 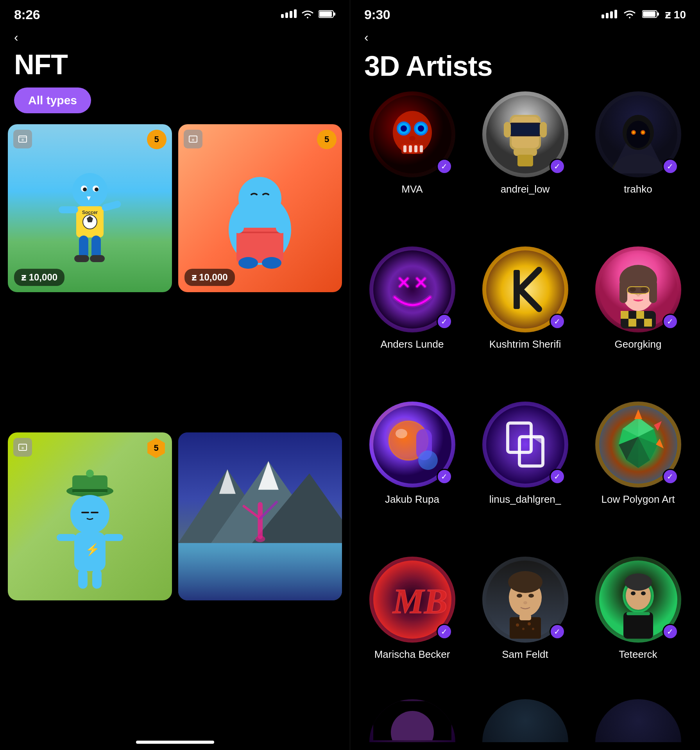 What do you see at coordinates (412, 445) in the screenshot?
I see `artist-jakub-avatar-wrap: ✓` at bounding box center [412, 445].